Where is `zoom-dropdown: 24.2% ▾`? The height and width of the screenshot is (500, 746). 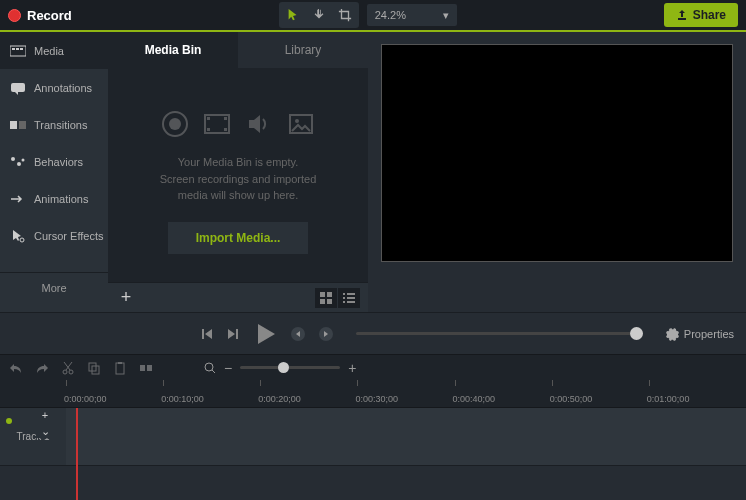 zoom-dropdown: 24.2% ▾ is located at coordinates (412, 15).